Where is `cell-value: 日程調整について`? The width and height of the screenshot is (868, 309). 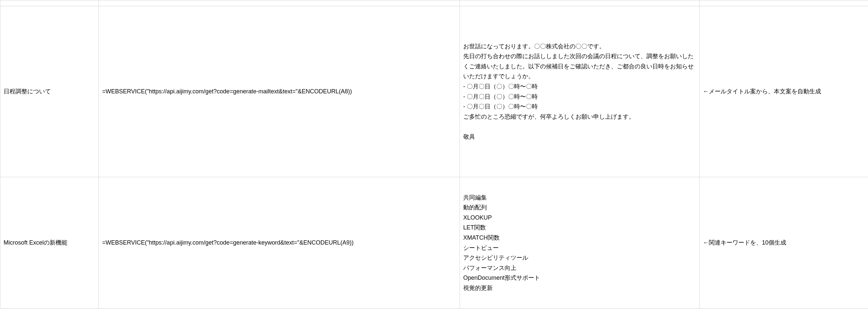 cell-value: 日程調整について is located at coordinates (27, 91).